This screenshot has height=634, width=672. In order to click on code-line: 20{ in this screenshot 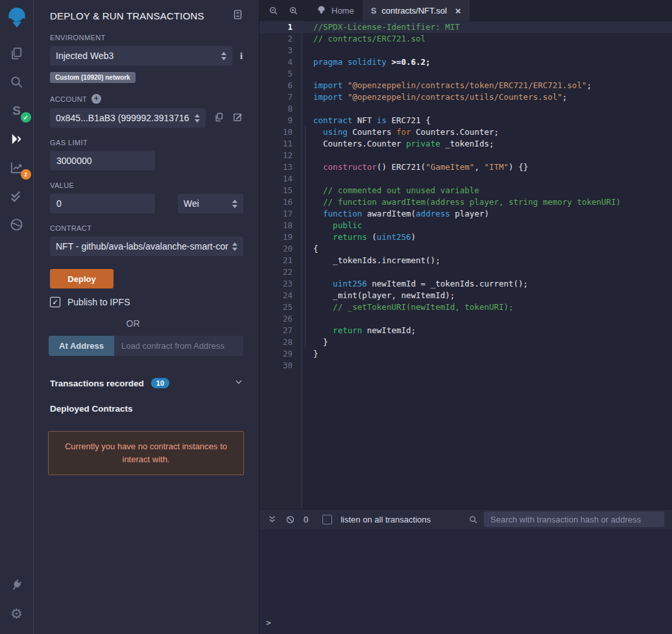, I will do `click(466, 249)`.